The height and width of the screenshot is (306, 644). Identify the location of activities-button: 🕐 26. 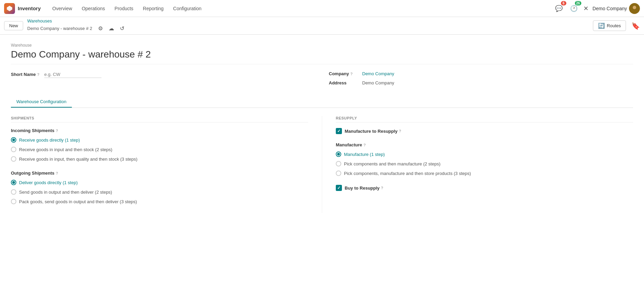
(574, 9).